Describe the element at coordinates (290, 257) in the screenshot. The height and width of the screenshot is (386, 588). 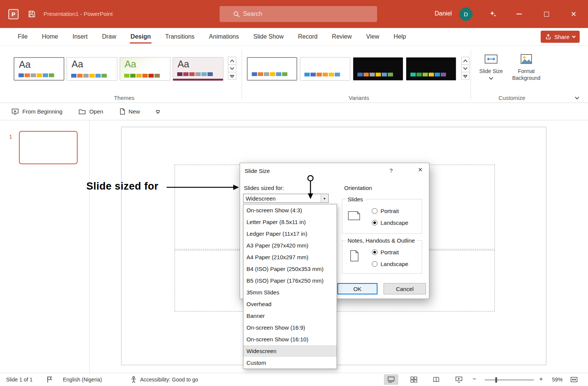
I see `list-item: A4 Paper (210x297 mm)` at that location.